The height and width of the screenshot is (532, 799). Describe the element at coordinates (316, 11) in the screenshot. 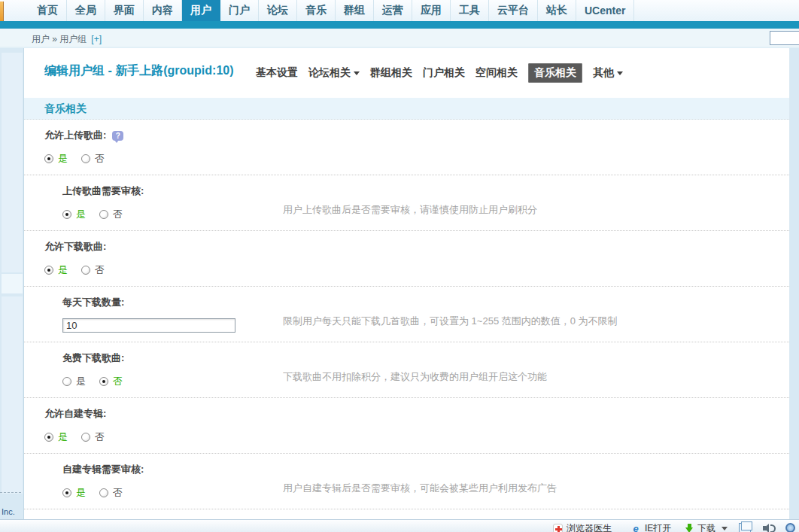

I see `nav-tab-music: 音乐` at that location.